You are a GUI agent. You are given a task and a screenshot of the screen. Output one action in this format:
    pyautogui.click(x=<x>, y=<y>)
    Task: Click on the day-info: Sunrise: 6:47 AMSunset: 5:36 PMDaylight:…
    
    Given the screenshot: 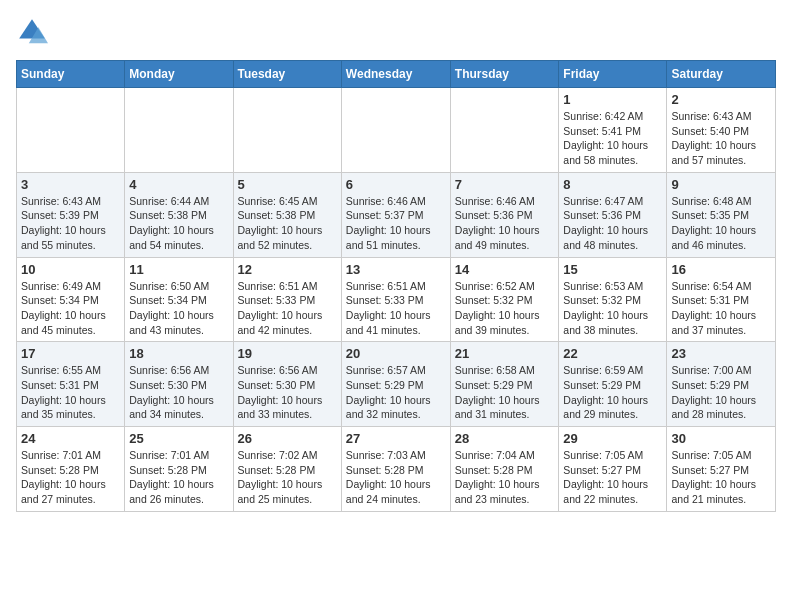 What is the action you would take?
    pyautogui.click(x=612, y=224)
    